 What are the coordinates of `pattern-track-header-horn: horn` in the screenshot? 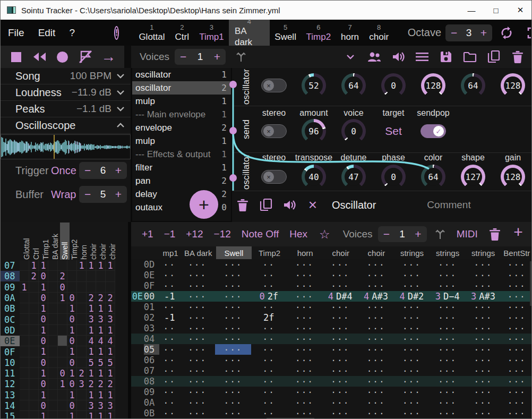 It's located at (305, 253).